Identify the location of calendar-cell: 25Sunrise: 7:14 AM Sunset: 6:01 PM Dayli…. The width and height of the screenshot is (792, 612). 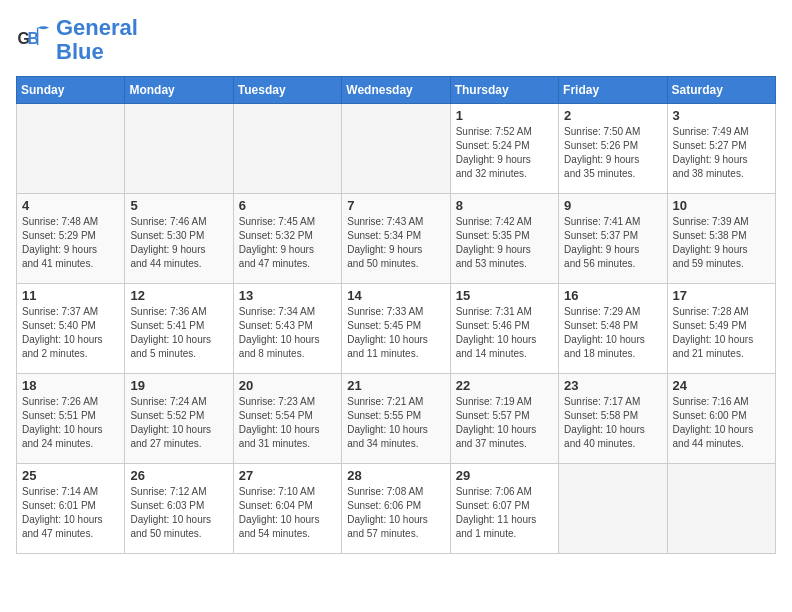
(71, 509).